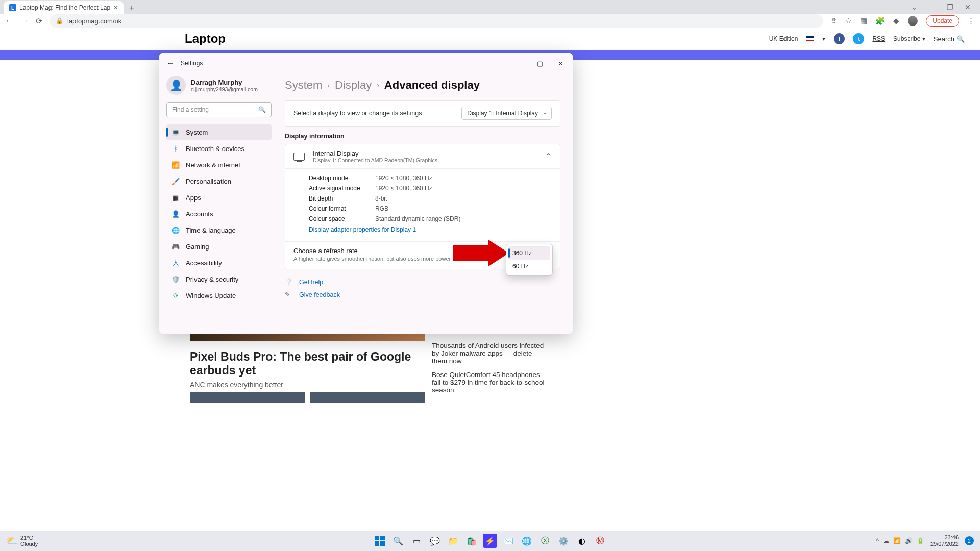 The width and height of the screenshot is (980, 551). What do you see at coordinates (430, 231) in the screenshot?
I see `display-adapter-link: Display adapter properties for Display 1` at bounding box center [430, 231].